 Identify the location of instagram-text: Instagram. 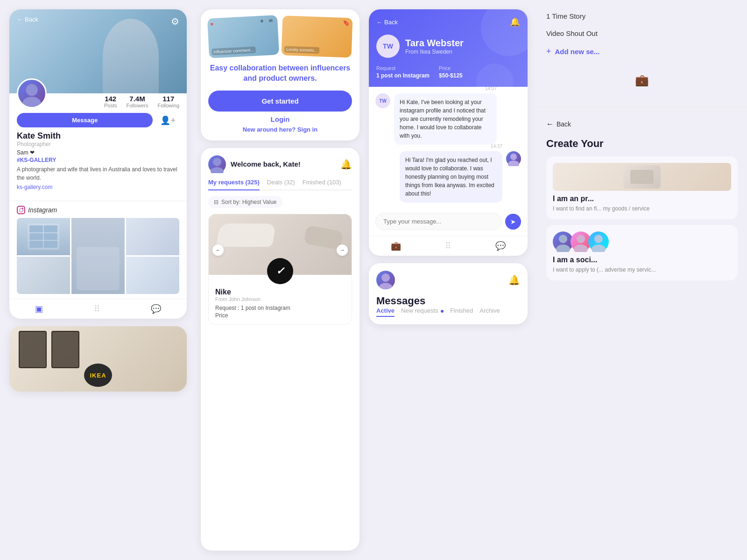
(42, 210).